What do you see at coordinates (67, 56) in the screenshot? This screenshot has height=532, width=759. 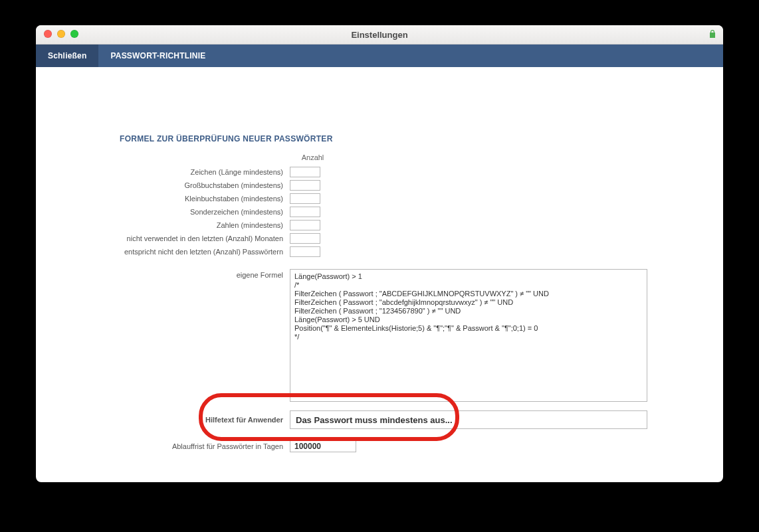 I see `close-button: Schließen` at bounding box center [67, 56].